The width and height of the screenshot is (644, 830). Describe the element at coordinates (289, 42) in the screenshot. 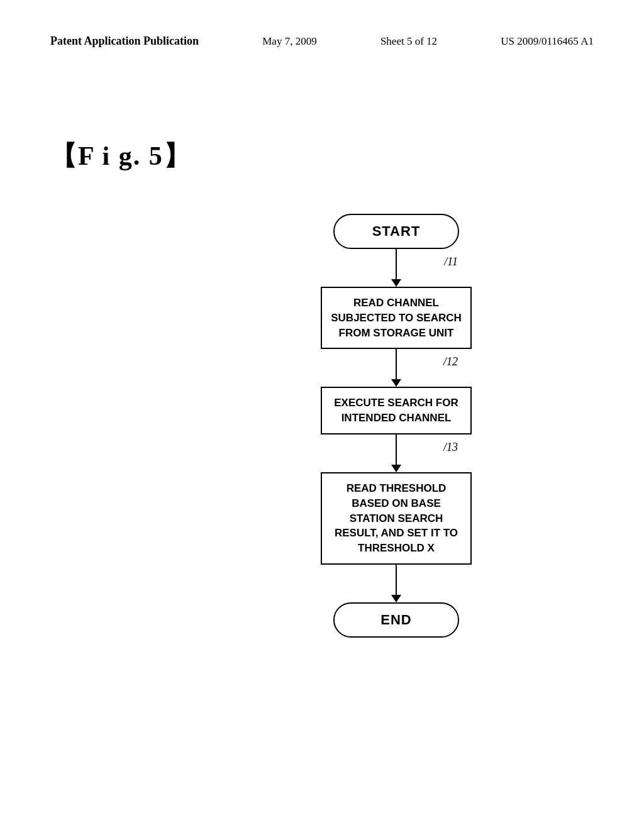

I see `publication-date: May 7, 2009` at that location.